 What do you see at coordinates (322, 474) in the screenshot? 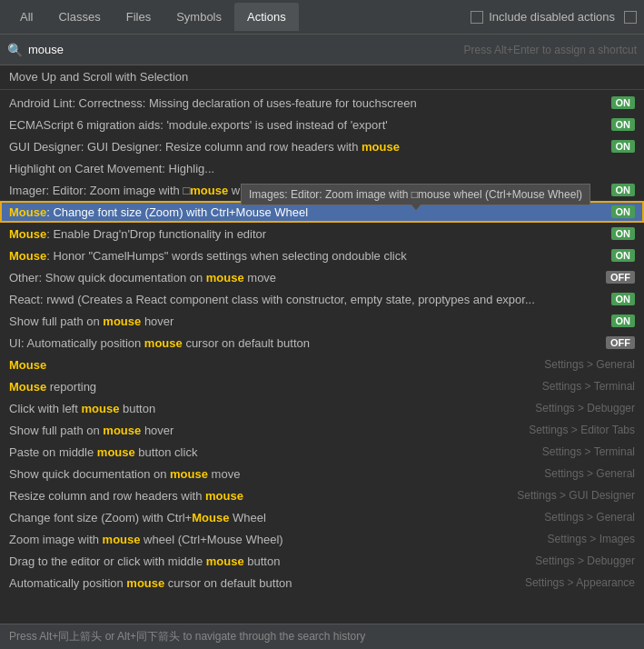
I see `list-item: Show quick documentation on mouse moveSe…` at bounding box center [322, 474].